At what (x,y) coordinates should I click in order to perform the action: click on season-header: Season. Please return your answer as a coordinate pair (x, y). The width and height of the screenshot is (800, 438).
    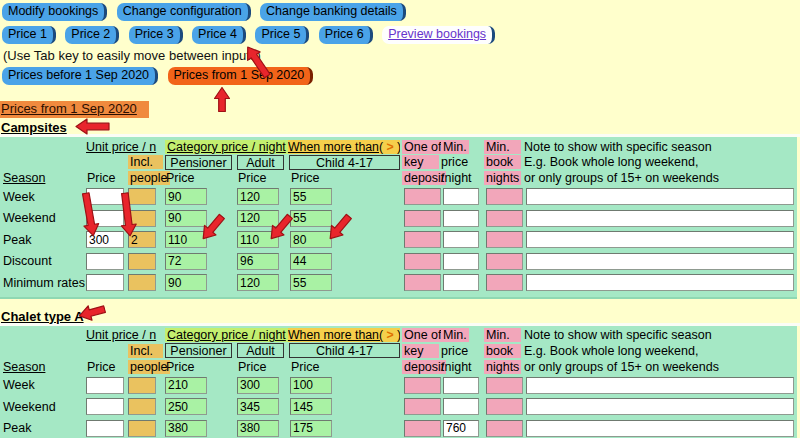
    Looking at the image, I should click on (22, 178).